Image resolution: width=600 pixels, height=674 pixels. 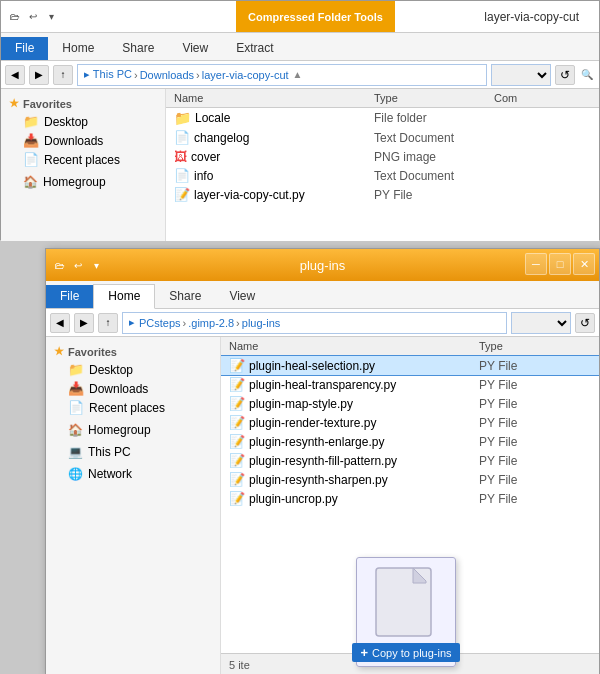 What do you see at coordinates (133, 352) in the screenshot?
I see `favorites-header-2: ★ Favorites` at bounding box center [133, 352].